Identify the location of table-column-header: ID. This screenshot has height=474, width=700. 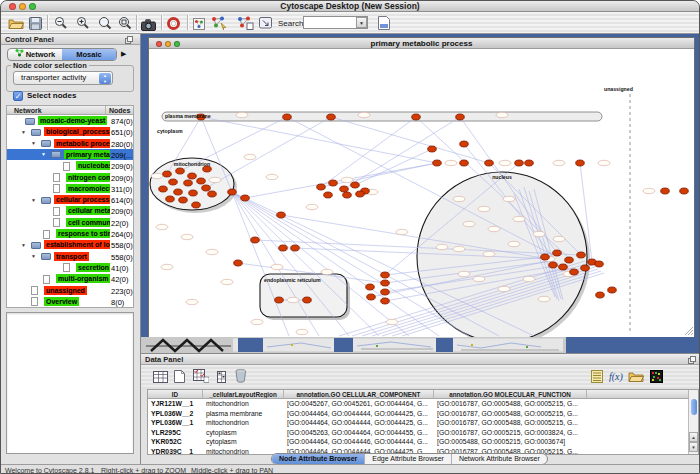
(176, 394).